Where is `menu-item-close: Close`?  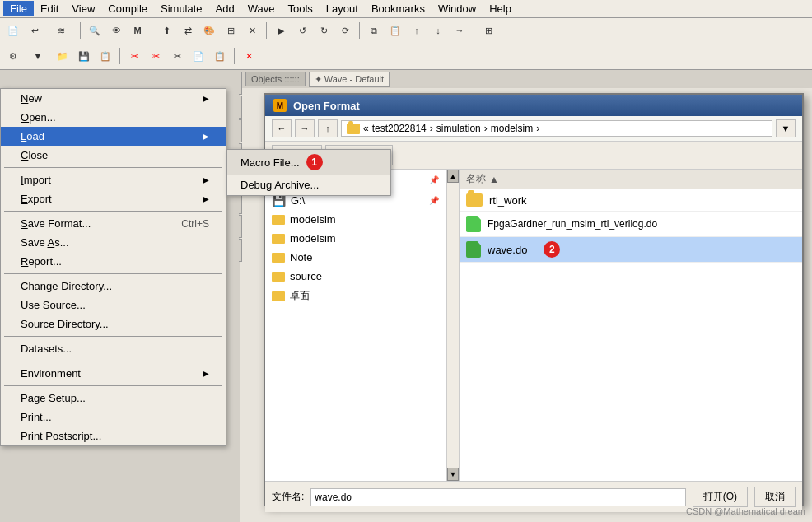 menu-item-close: Close is located at coordinates (114, 155).